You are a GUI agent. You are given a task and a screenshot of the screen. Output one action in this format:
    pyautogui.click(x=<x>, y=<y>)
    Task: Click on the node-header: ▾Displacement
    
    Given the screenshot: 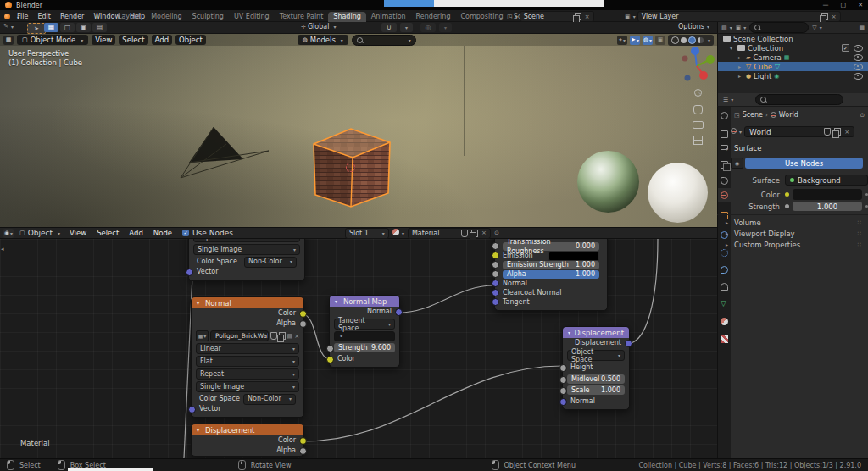 What is the action you would take?
    pyautogui.click(x=596, y=332)
    